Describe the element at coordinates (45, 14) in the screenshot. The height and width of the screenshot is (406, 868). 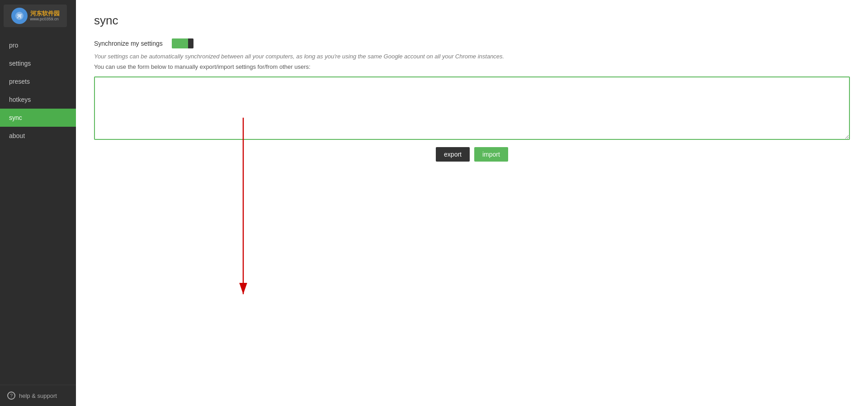
I see `logo-main-text: 河东软件园` at that location.